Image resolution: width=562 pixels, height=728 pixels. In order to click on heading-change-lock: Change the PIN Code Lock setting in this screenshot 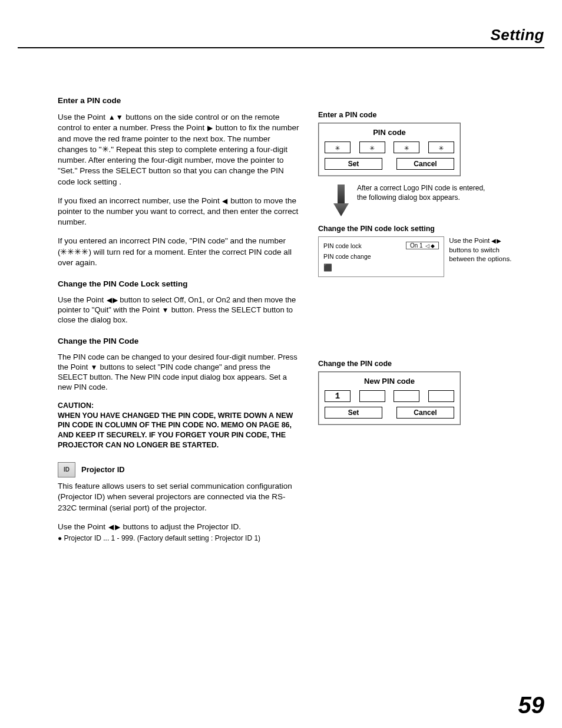, I will do `click(178, 284)`.